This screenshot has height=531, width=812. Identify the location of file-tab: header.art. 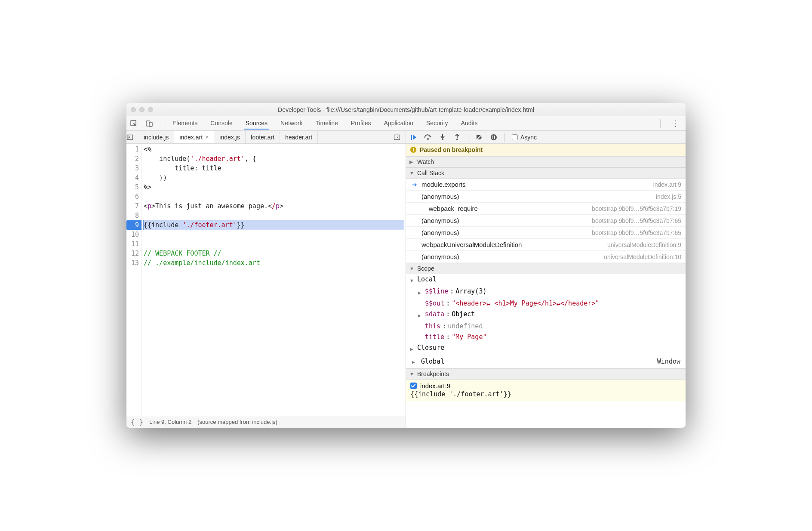
(299, 137).